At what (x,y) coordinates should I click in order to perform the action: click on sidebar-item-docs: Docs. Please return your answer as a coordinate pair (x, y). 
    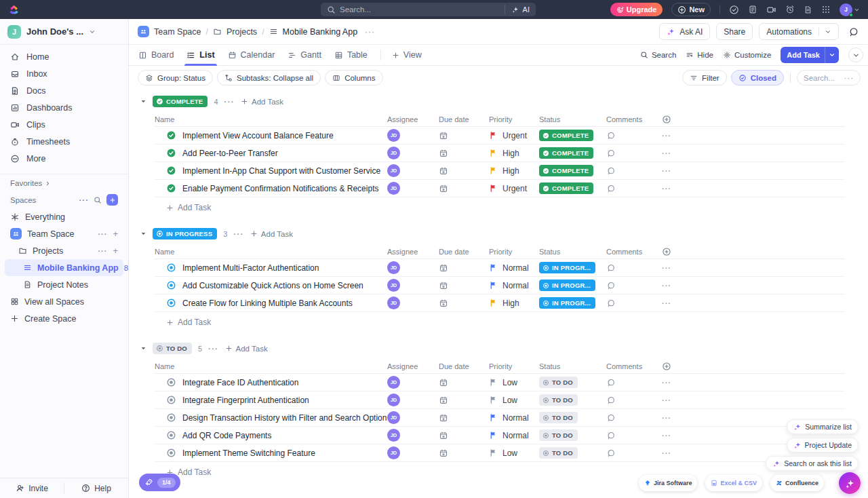
    Looking at the image, I should click on (64, 91).